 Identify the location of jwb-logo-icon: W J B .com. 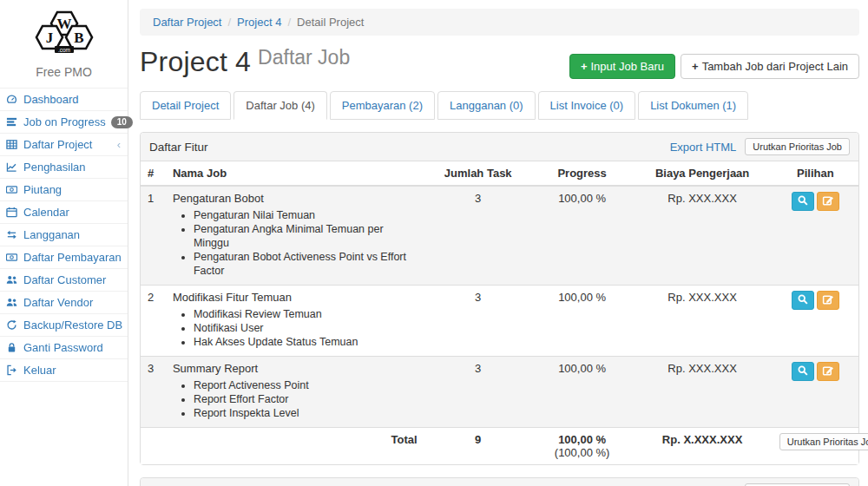
(64, 31).